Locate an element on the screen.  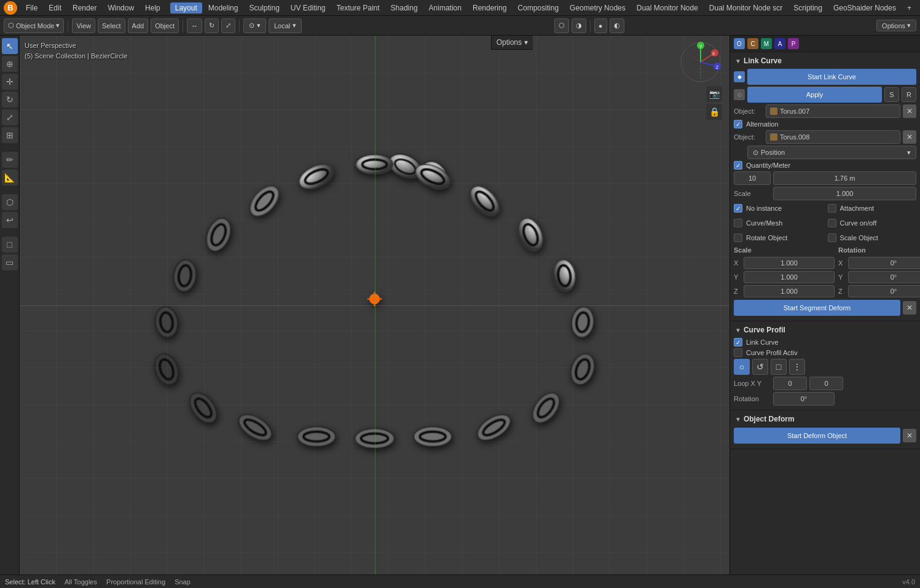
tab-animation: Animation is located at coordinates (445, 8).